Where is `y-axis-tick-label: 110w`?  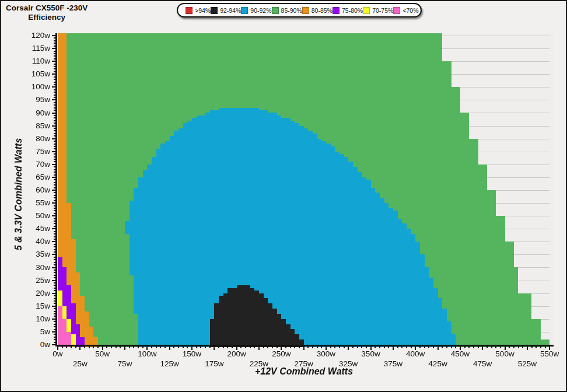 y-axis-tick-label: 110w is located at coordinates (36, 61).